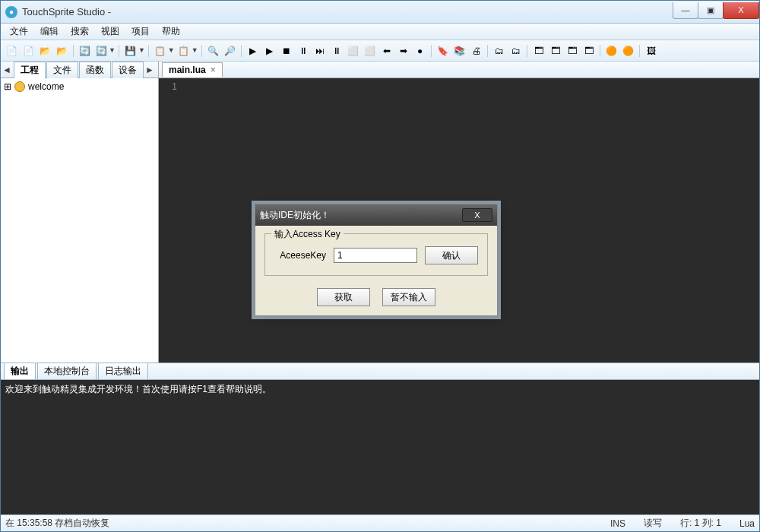 The image size is (760, 532). What do you see at coordinates (101, 51) in the screenshot?
I see `toolbar-button-6: 🔄` at bounding box center [101, 51].